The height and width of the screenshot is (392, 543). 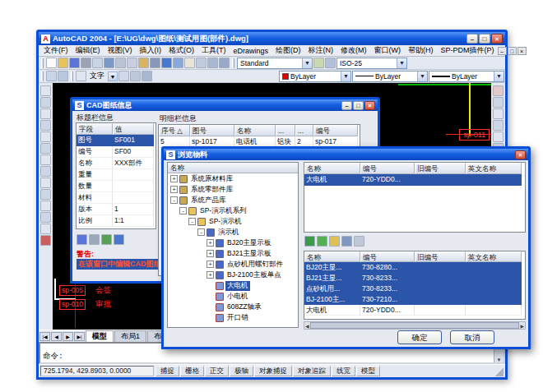 What do you see at coordinates (288, 51) in the screenshot?
I see `menu-item-7: 绘图(D)` at bounding box center [288, 51].